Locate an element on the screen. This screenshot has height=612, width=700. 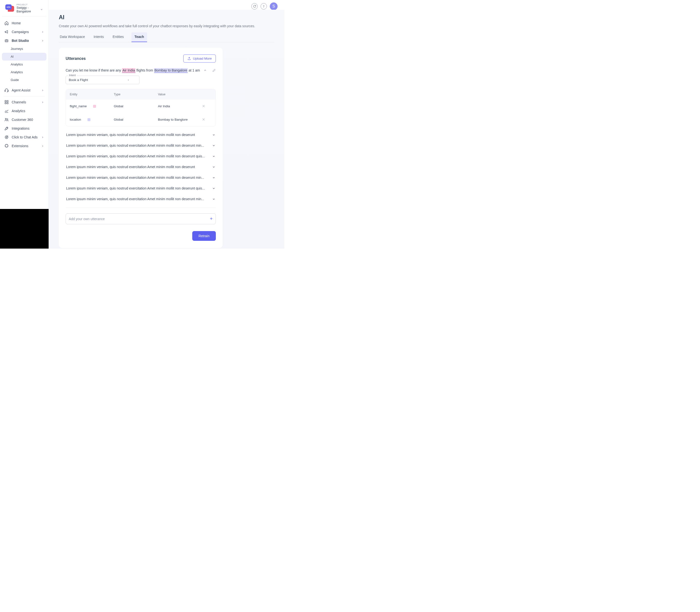
sidebar-item-label: Journeys is located at coordinates (17, 49).